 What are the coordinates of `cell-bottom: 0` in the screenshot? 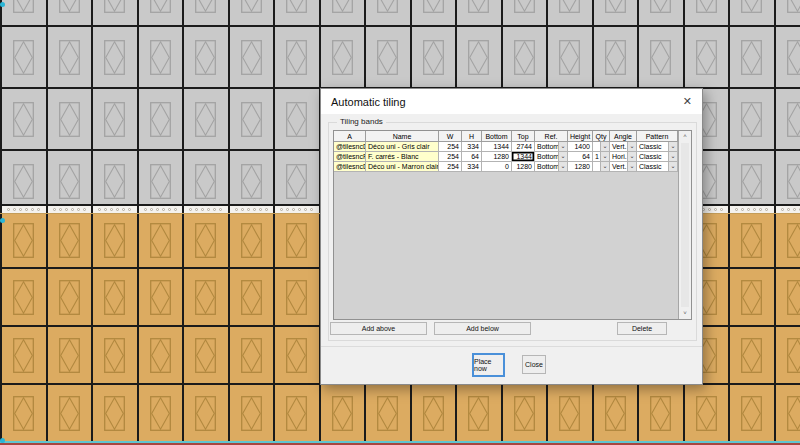 It's located at (497, 167).